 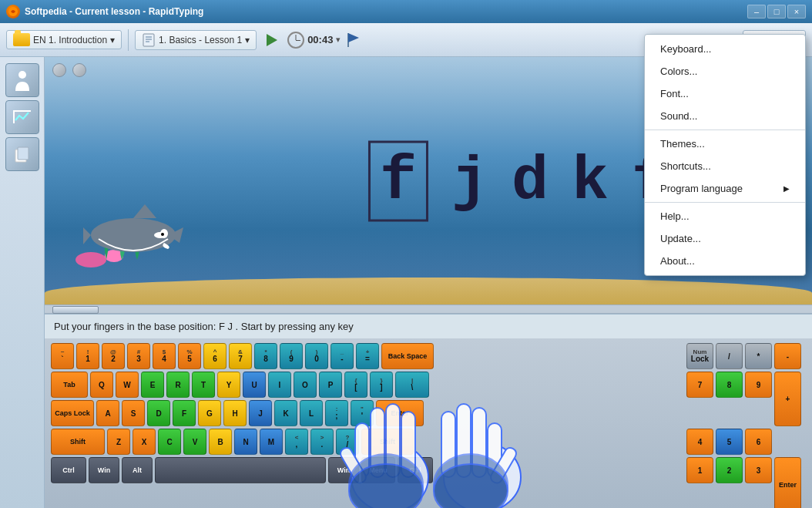 What do you see at coordinates (271, 442) in the screenshot?
I see `key-m: M` at bounding box center [271, 442].